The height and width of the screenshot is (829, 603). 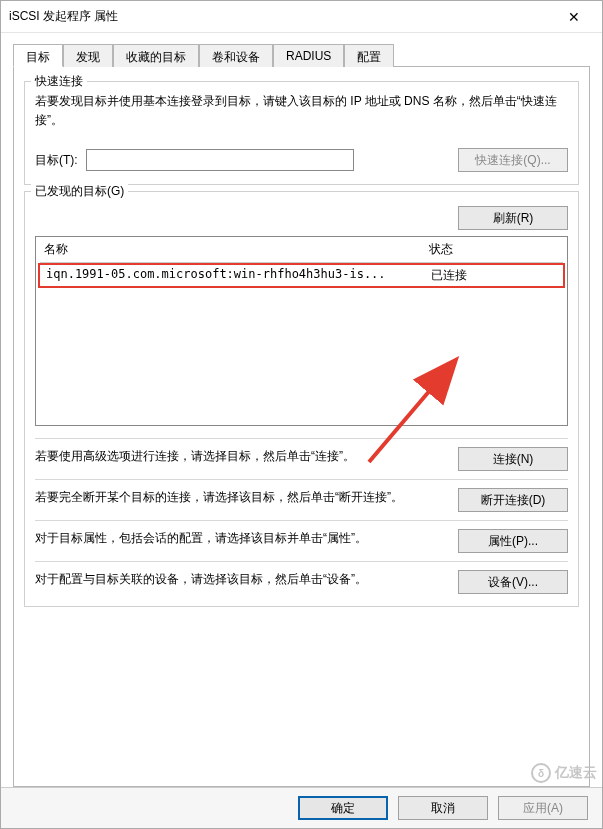 What do you see at coordinates (513, 582) in the screenshot?
I see `devices-button: 设备(V)...` at bounding box center [513, 582].